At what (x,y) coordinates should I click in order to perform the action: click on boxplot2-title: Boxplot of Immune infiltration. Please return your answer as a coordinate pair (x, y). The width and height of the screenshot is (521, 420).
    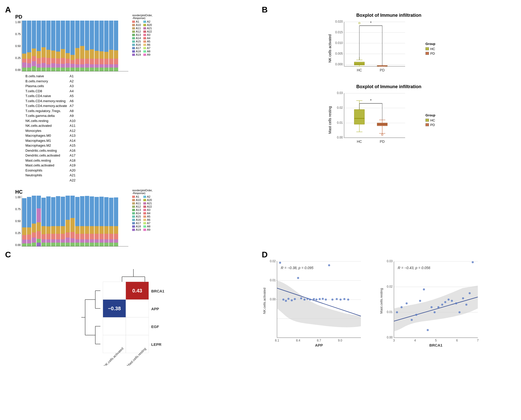
    Looking at the image, I should click on (389, 87).